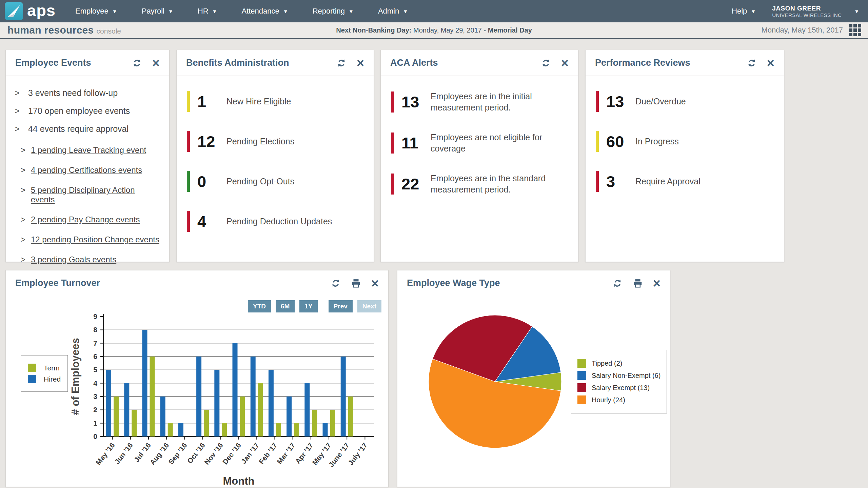 This screenshot has height=488, width=868. I want to click on stat-value: 4, so click(212, 222).